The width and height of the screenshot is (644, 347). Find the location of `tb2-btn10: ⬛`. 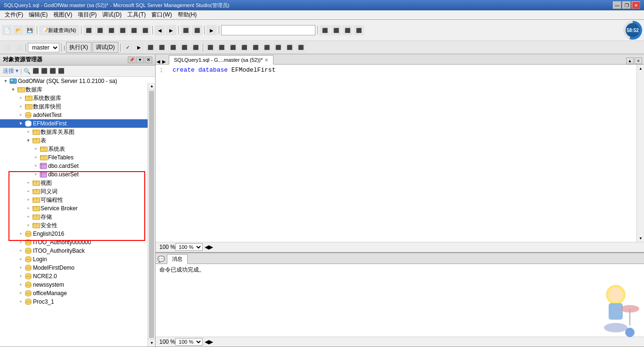

tb2-btn10: ⬛ is located at coordinates (210, 48).